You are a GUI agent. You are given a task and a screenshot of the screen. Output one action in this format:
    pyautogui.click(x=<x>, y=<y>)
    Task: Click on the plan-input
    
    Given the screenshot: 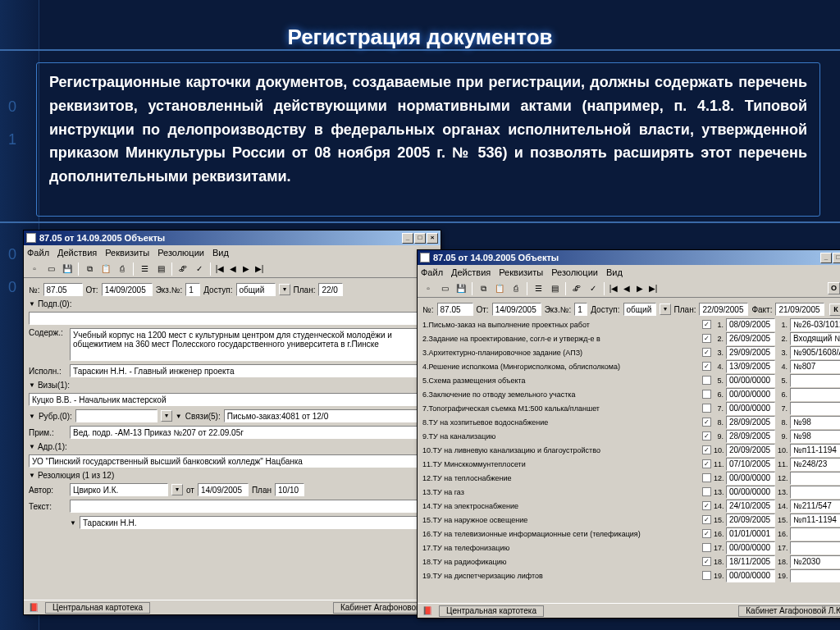 What is the action you would take?
    pyautogui.click(x=331, y=290)
    